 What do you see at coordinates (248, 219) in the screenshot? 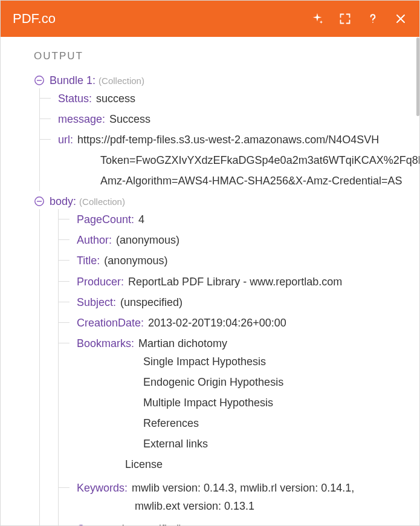
I see `row-pagecount: PageCount: 4` at bounding box center [248, 219].